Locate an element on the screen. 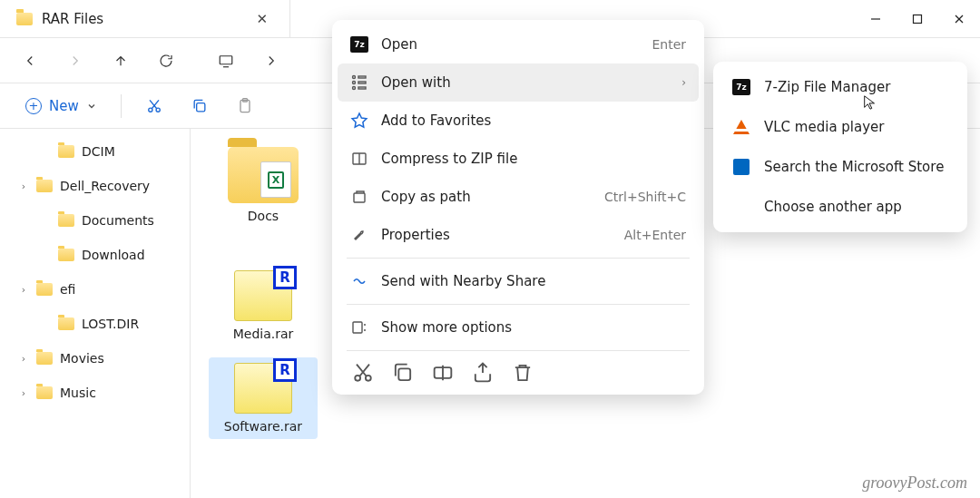 The width and height of the screenshot is (980, 498). this-pc-icon is located at coordinates (226, 61).